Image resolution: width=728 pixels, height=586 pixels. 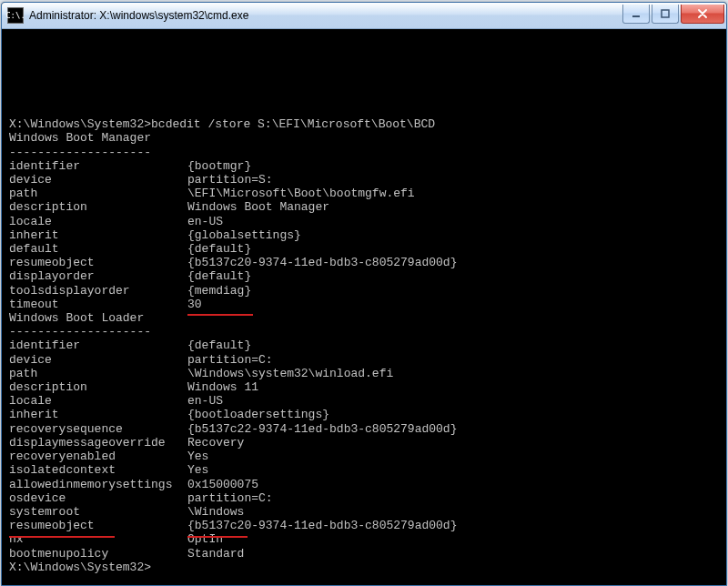 I want to click on kv-row: inherit{globalsettings}, so click(x=364, y=235).